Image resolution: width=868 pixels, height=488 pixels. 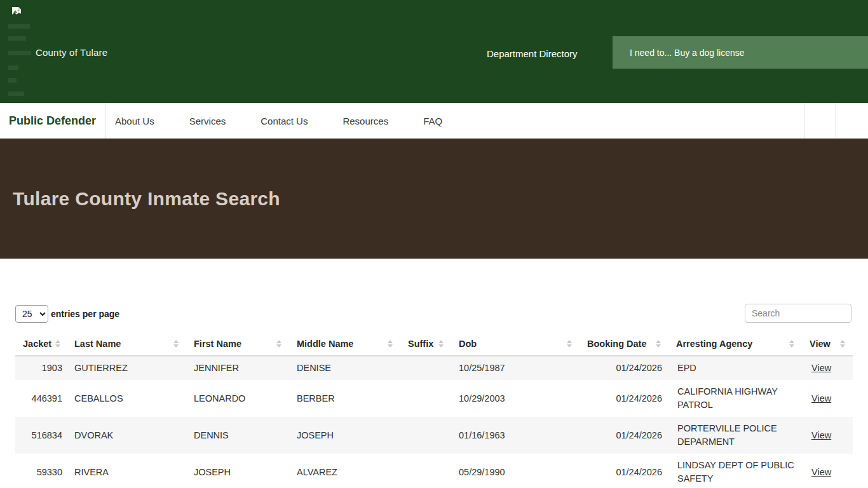 I want to click on nav-item-resources: Resources, so click(x=365, y=121).